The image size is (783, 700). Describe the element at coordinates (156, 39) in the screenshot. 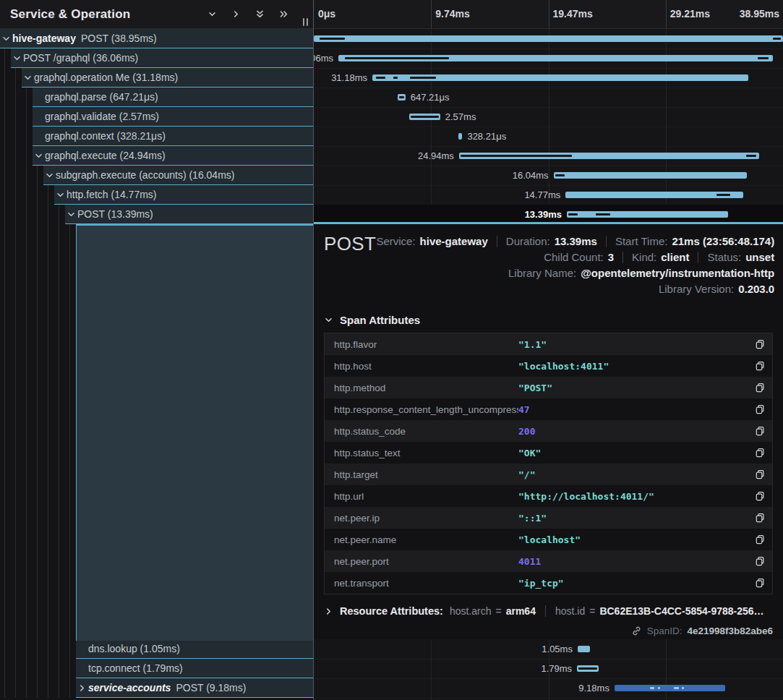

I see `tree-row-post: hive-gatewayPOST (38.95ms)` at that location.